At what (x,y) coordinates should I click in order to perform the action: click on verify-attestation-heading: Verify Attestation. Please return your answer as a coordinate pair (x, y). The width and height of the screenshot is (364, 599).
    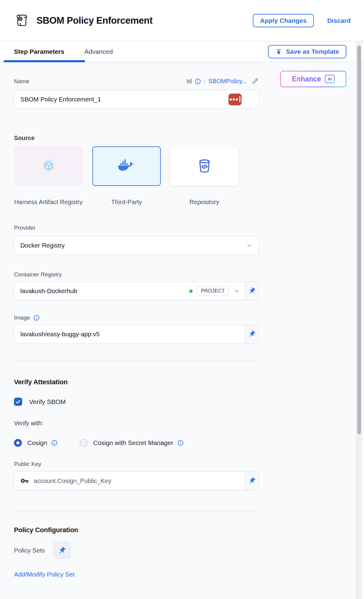
    Looking at the image, I should click on (136, 382).